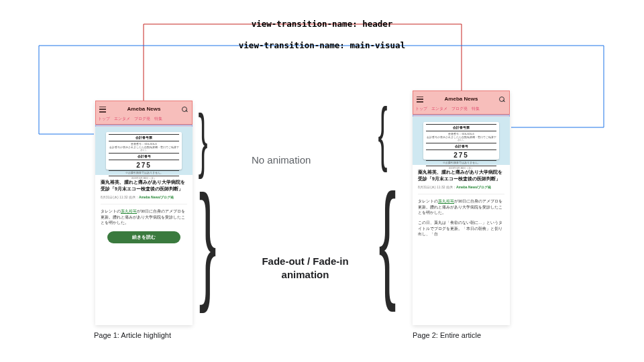 The width and height of the screenshot is (644, 362). I want to click on brace-left-bottom: }, so click(208, 241).